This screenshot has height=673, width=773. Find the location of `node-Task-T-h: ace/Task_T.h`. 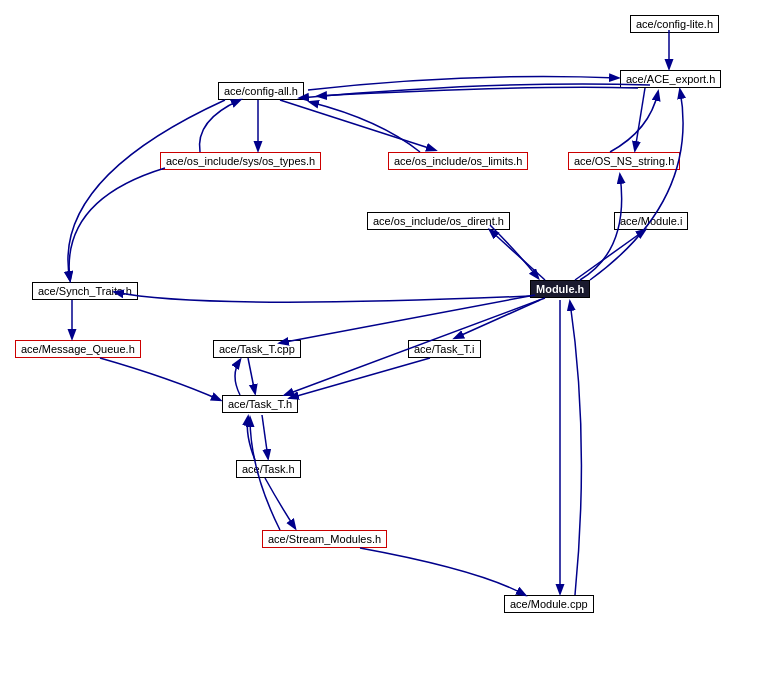

node-Task-T-h: ace/Task_T.h is located at coordinates (260, 404).